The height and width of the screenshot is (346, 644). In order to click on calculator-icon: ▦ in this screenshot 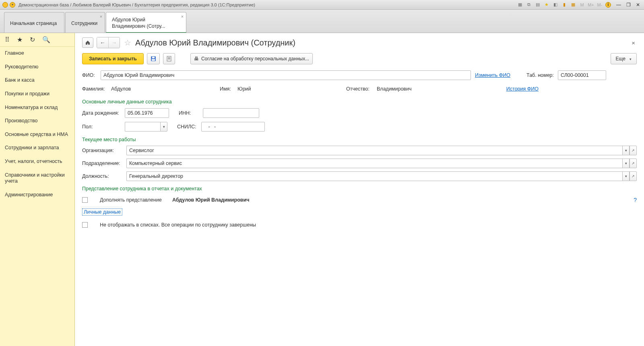, I will do `click(573, 5)`.